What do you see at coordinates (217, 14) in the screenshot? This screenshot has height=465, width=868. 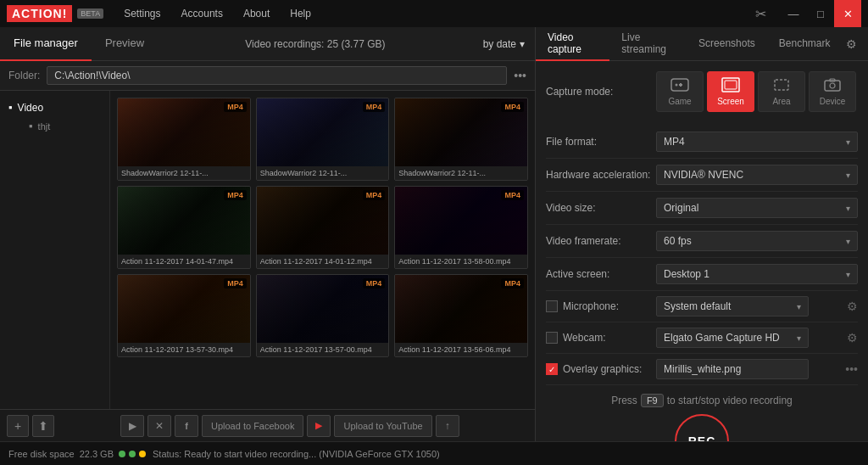 I see `title-nav: Settings Accounts About Help` at bounding box center [217, 14].